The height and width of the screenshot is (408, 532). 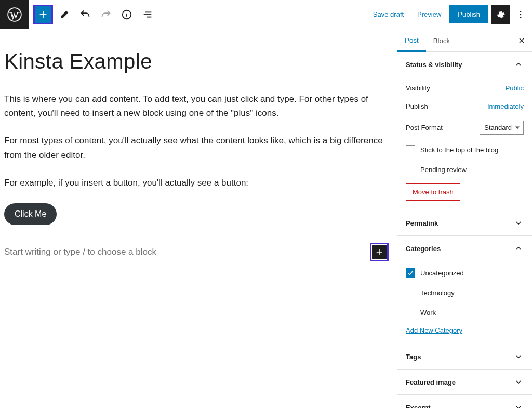 I want to click on panel-toggle-permalink: Permalink, so click(x=464, y=223).